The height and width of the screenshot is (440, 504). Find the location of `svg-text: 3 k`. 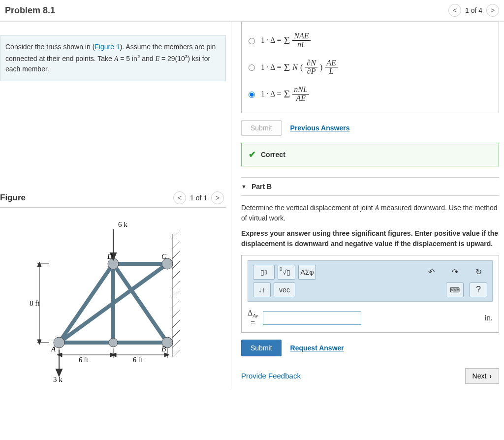

svg-text: 3 k is located at coordinates (58, 379).